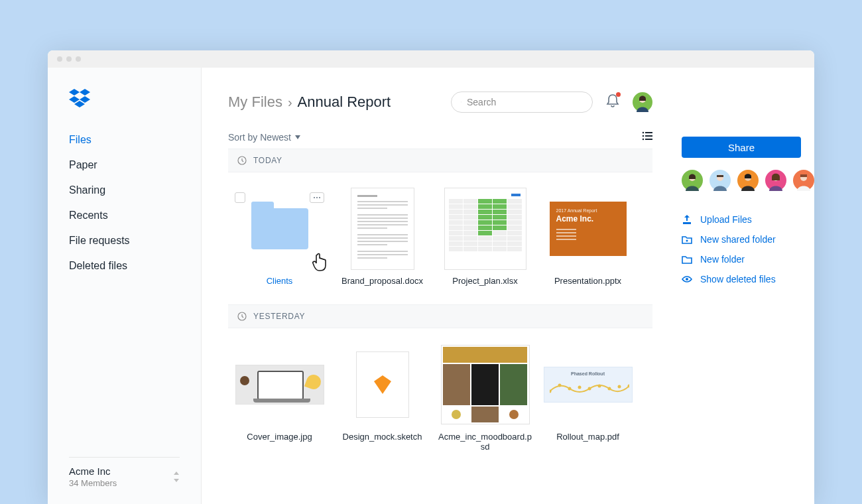 This screenshot has width=862, height=504. I want to click on file-name: Acme_inc_moodboard.psd, so click(485, 442).